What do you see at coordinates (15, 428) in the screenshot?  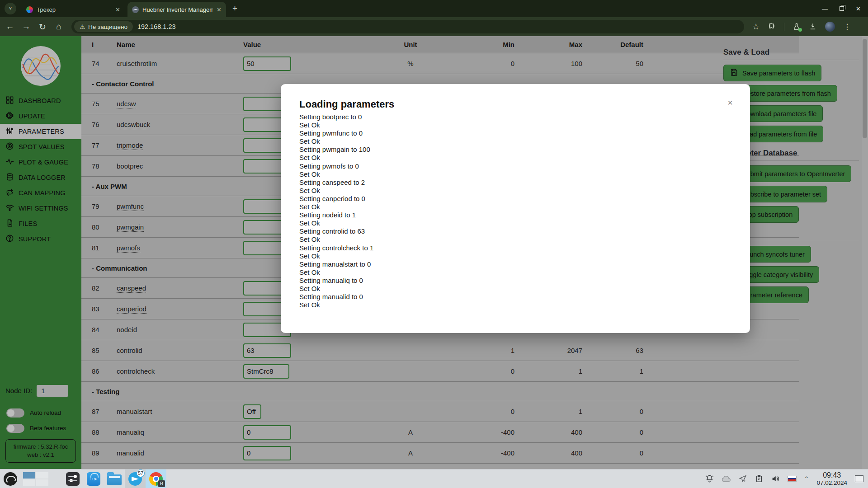 I see `beta-features-toggle` at bounding box center [15, 428].